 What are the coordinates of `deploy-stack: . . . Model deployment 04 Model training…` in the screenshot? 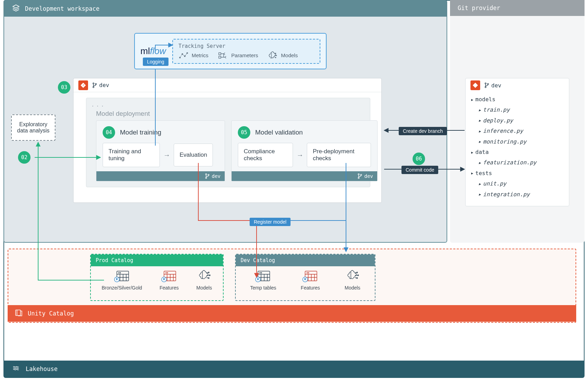 It's located at (228, 142).